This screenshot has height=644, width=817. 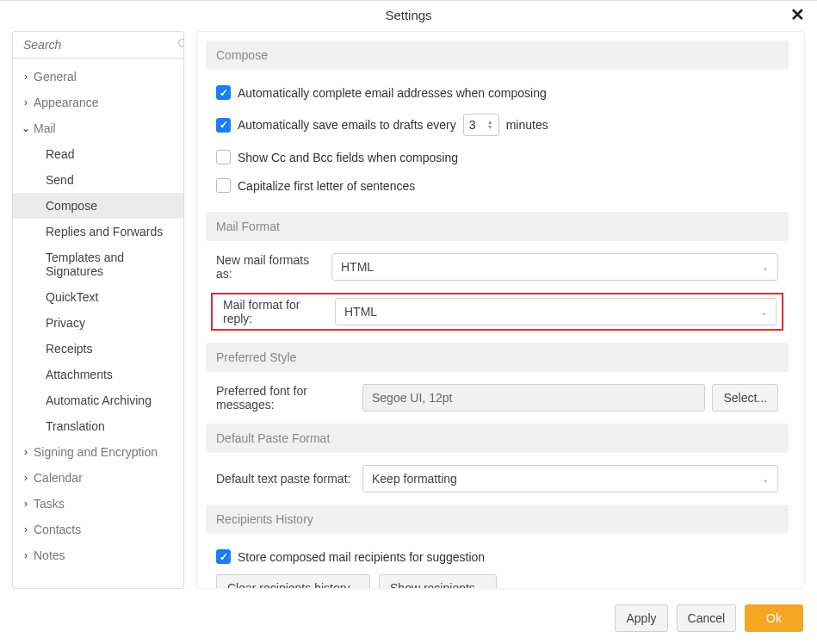 What do you see at coordinates (98, 323) in the screenshot?
I see `sidebar-item-privacy: Privacy` at bounding box center [98, 323].